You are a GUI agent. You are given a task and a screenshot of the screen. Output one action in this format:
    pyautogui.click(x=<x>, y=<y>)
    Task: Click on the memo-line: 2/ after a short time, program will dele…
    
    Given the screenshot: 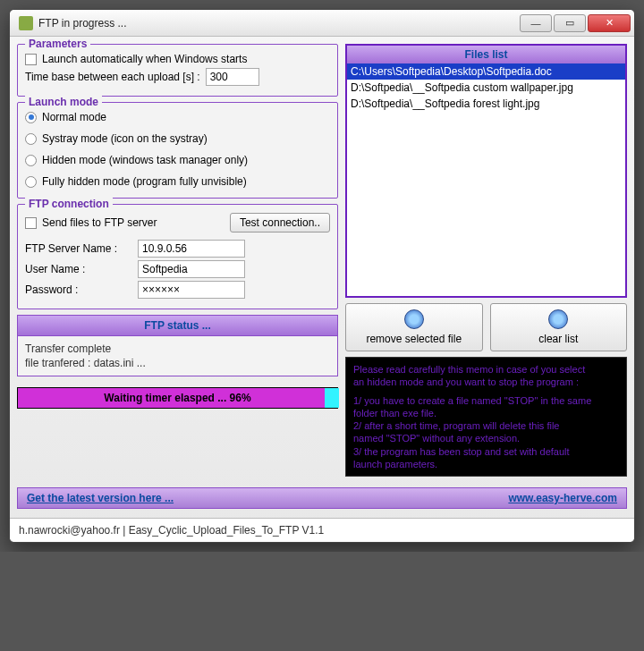 What is the action you would take?
    pyautogui.click(x=487, y=426)
    